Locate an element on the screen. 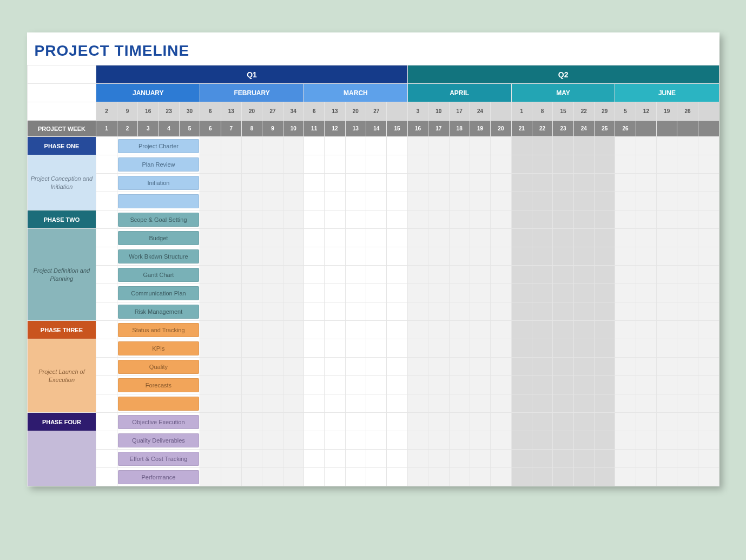  day-cell: 24 is located at coordinates (480, 111).